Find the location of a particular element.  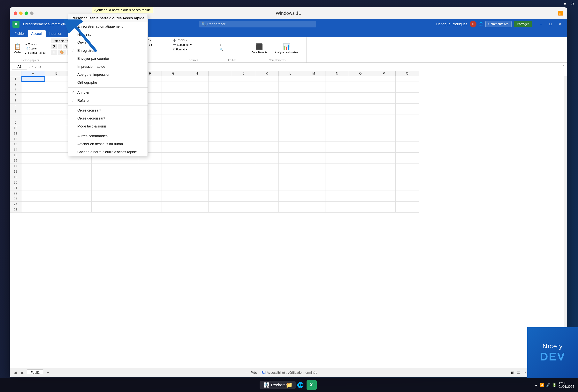

cell-P15 is located at coordinates (384, 155).